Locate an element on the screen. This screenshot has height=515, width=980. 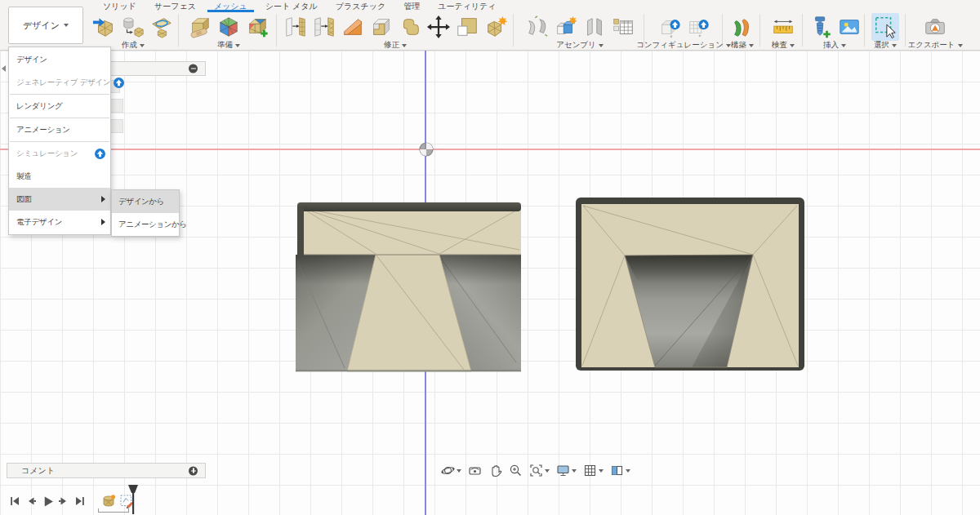
configuration-cube-button is located at coordinates (670, 27).